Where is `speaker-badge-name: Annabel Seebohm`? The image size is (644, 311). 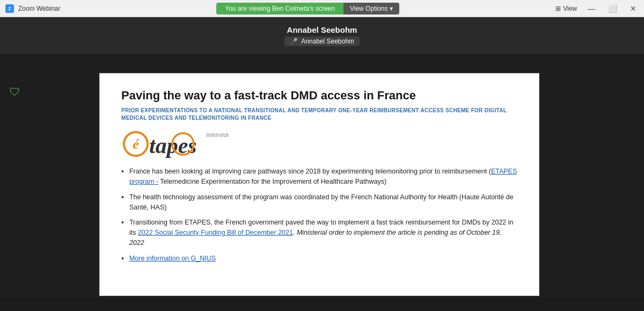 speaker-badge-name: Annabel Seebohm is located at coordinates (327, 41).